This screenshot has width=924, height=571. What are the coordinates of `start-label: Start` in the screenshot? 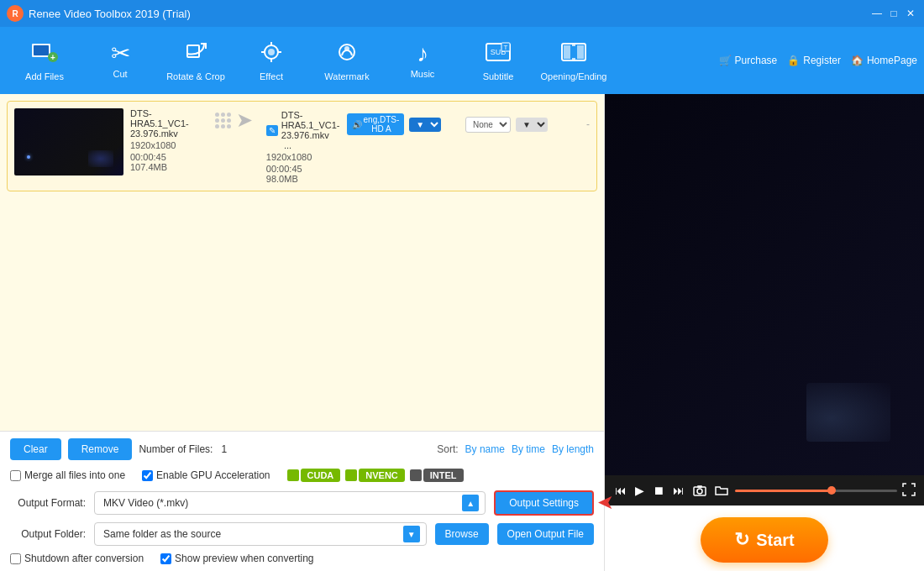 It's located at (775, 541).